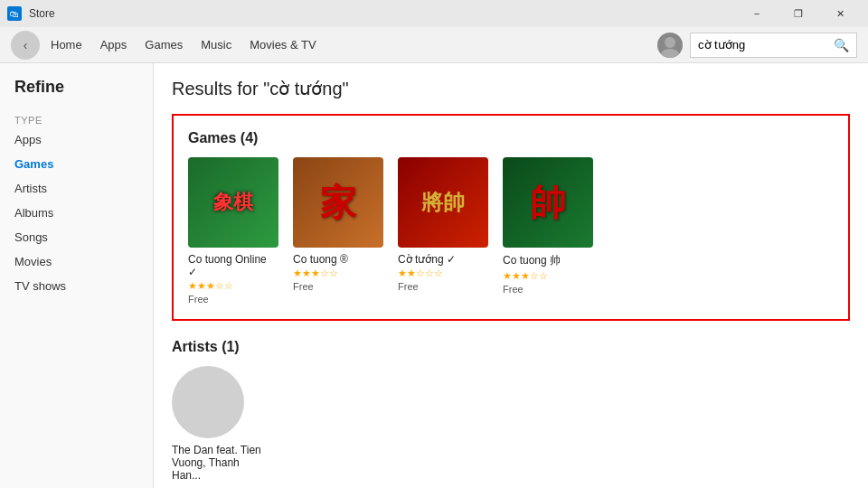 This screenshot has width=868, height=488. Describe the element at coordinates (76, 92) in the screenshot. I see `sidebar-title: Refine` at that location.